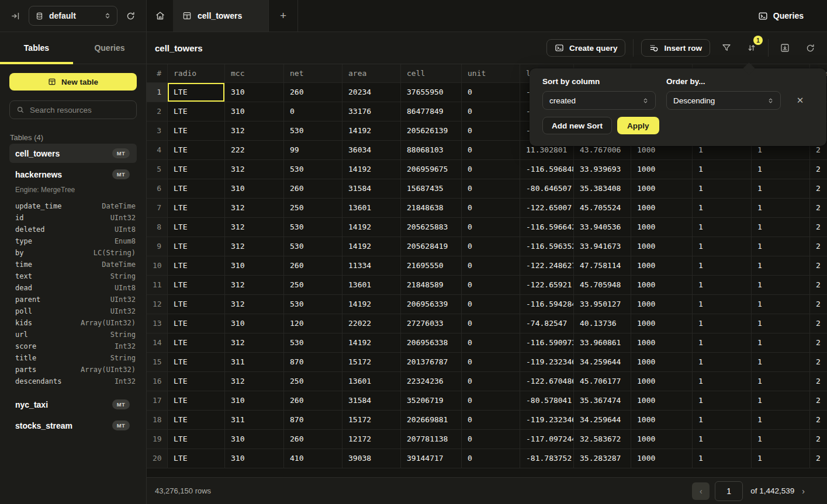 This screenshot has height=504, width=827. What do you see at coordinates (221, 16) in the screenshot?
I see `tab-cell-towers: cell_towers` at bounding box center [221, 16].